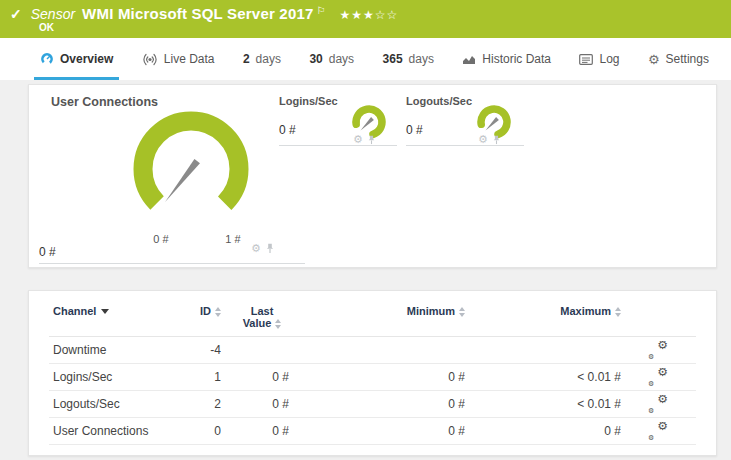 The height and width of the screenshot is (460, 731). Describe the element at coordinates (161, 239) in the screenshot. I see `gauge-scale-min: 0 #` at that location.